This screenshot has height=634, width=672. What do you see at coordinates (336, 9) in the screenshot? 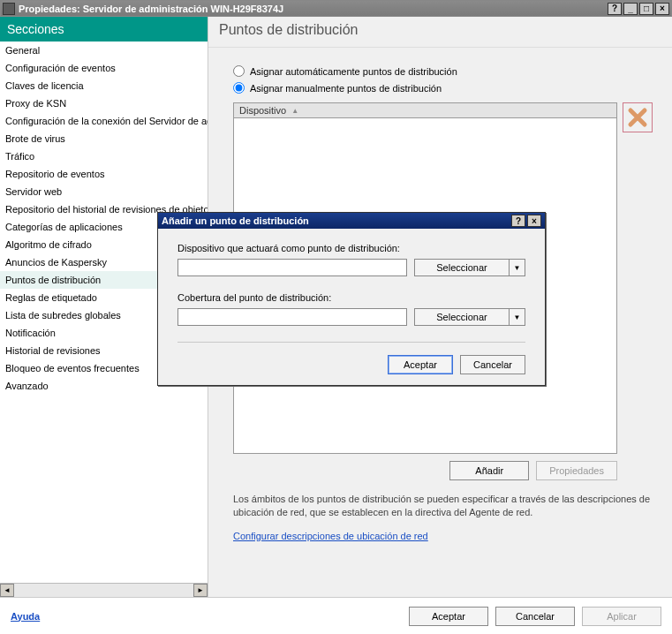
I see `window-titlebar: Propiedades: Servidor de administración …` at bounding box center [336, 9].